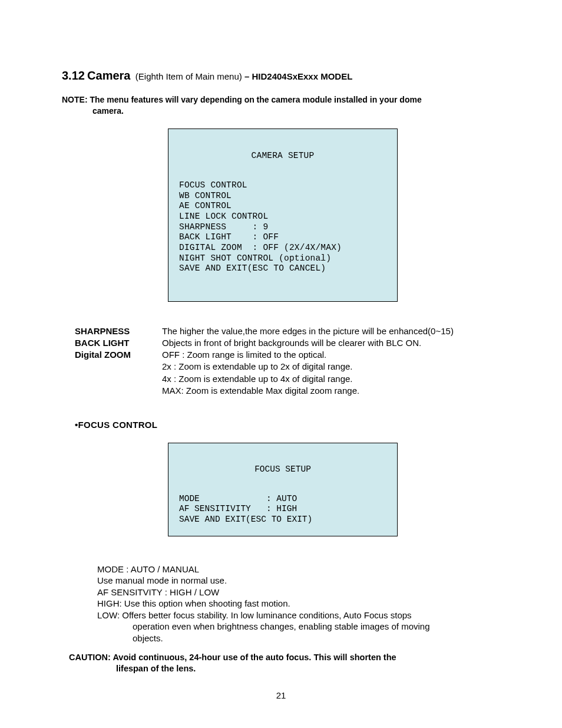  I want to click on heading-number: 3.12, so click(73, 75).